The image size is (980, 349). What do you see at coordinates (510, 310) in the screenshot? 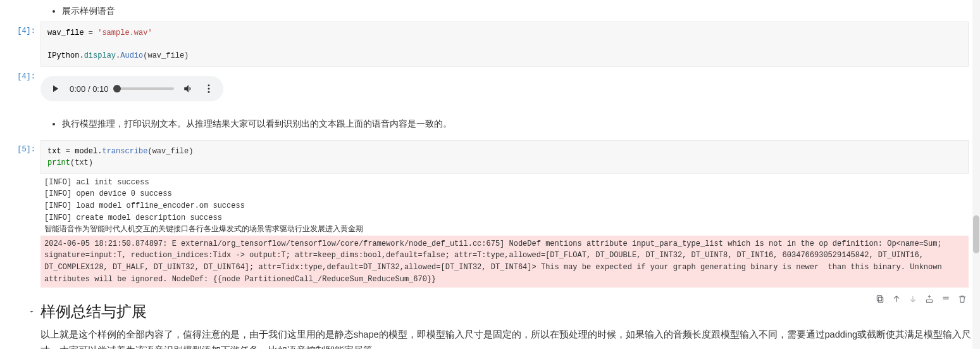
I see `section-heading: 样例总结与扩展` at bounding box center [510, 310].